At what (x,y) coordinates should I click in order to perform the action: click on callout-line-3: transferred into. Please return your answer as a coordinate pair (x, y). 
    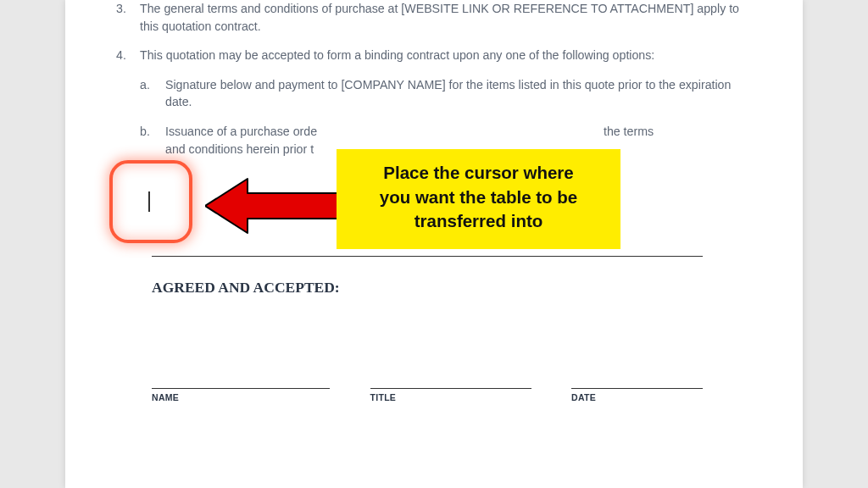
    Looking at the image, I should click on (479, 220).